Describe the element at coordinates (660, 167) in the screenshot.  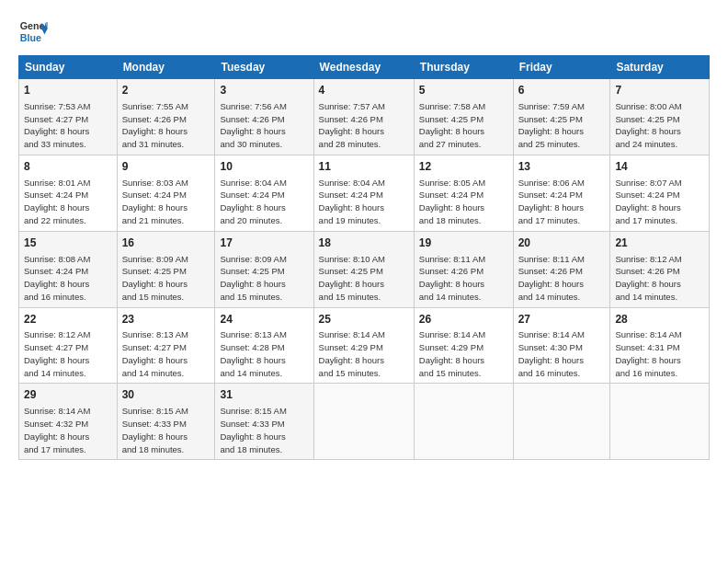
I see `day-number: 14` at that location.